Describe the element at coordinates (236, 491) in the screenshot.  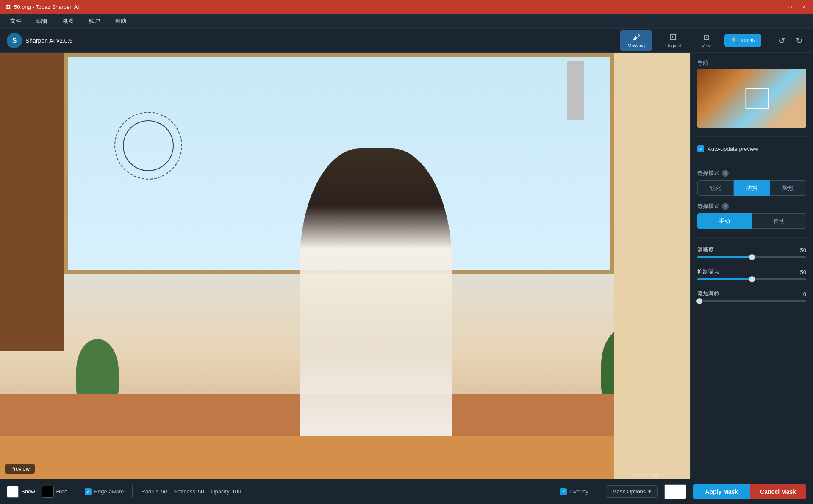
I see `opacity-value: 100` at that location.